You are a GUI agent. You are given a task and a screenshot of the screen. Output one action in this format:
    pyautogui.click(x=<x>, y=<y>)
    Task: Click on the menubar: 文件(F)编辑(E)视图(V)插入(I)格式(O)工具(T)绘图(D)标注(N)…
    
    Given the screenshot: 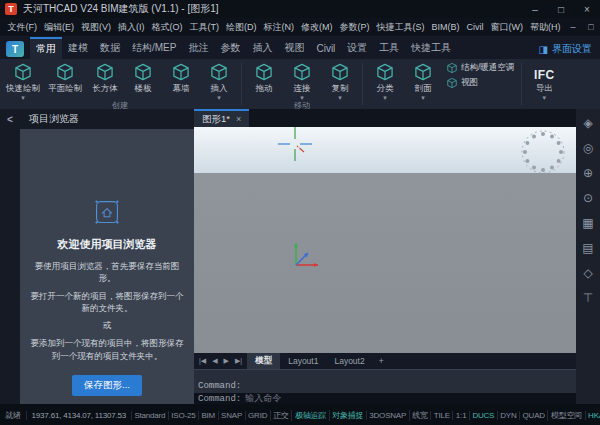 What is the action you would take?
    pyautogui.click(x=300, y=28)
    